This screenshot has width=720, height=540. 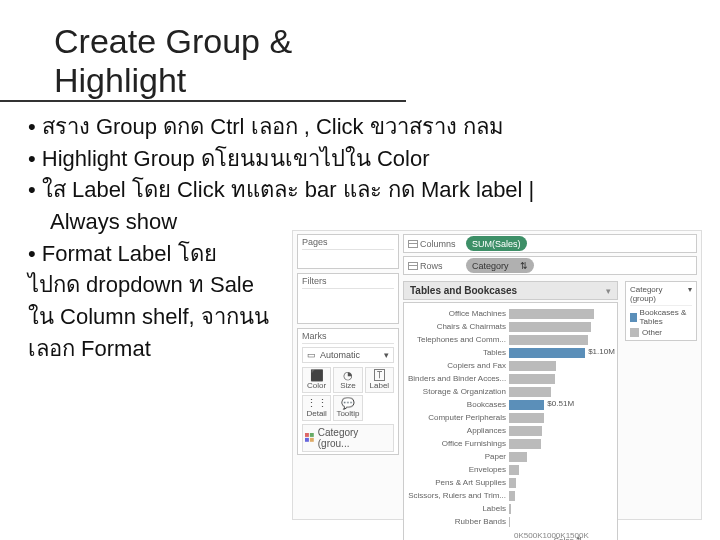 What do you see at coordinates (602, 352) in the screenshot?
I see `bar-value-label: $1.10M` at bounding box center [602, 352].